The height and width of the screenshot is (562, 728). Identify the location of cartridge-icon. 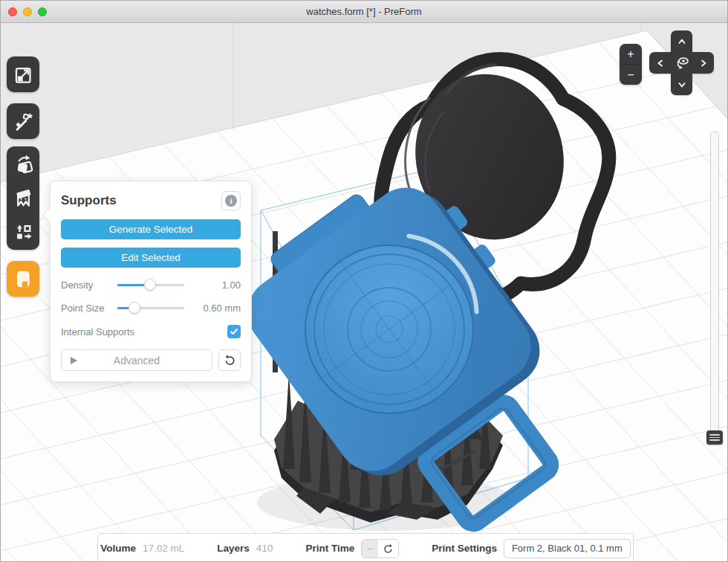
(23, 279).